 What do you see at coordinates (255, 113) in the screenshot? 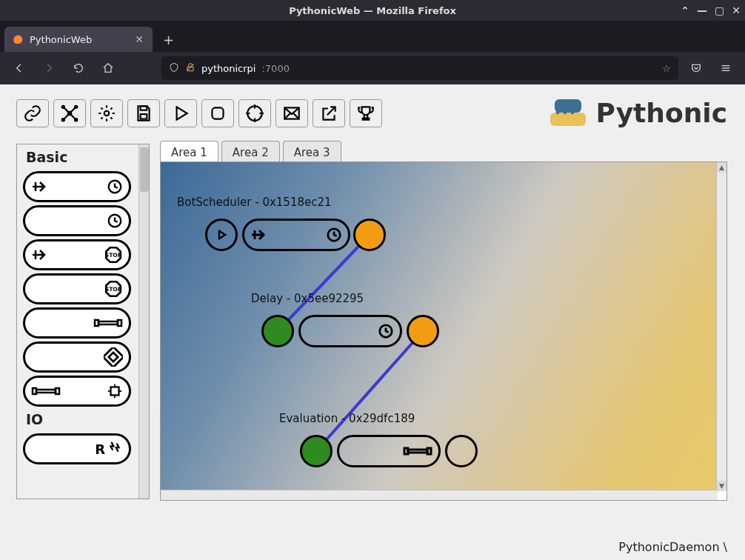
I see `target-button` at bounding box center [255, 113].